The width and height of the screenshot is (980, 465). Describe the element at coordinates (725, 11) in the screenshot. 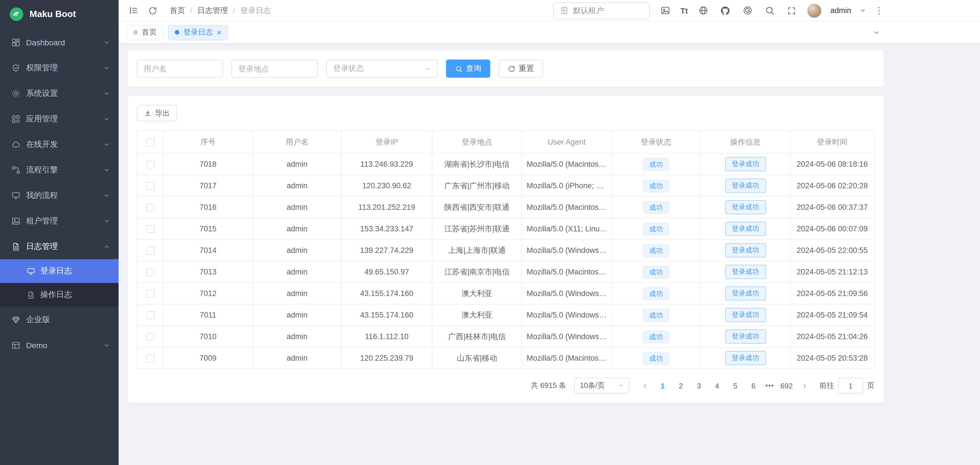

I see `github-icon` at that location.